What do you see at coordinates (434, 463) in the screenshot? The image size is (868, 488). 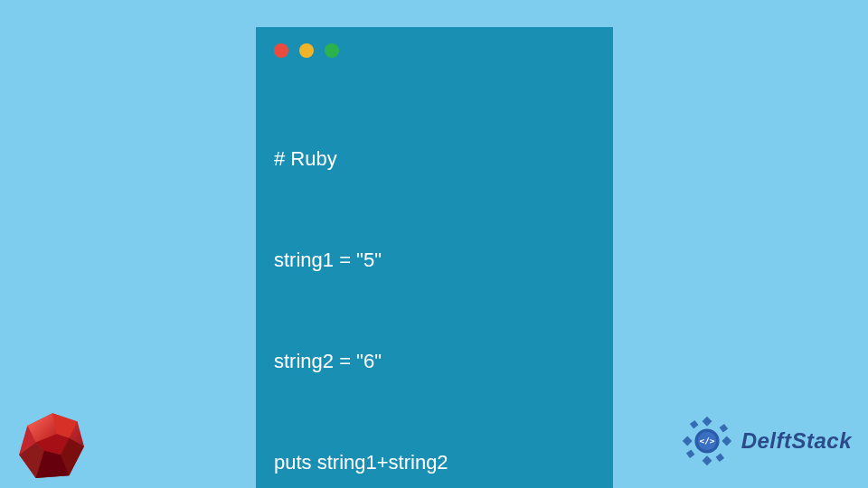 I see `code-line: puts string1+string2` at bounding box center [434, 463].